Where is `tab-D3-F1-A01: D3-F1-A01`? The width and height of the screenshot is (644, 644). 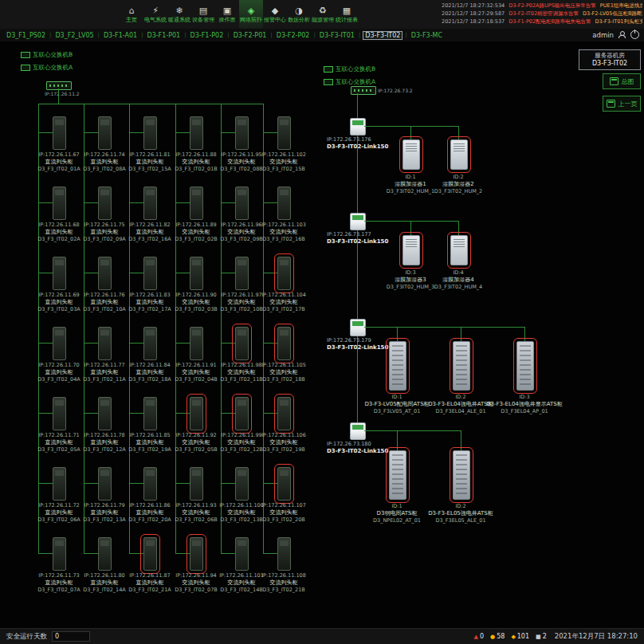
tab-D3-F1-A01: D3-F1-A01 is located at coordinates (120, 35).